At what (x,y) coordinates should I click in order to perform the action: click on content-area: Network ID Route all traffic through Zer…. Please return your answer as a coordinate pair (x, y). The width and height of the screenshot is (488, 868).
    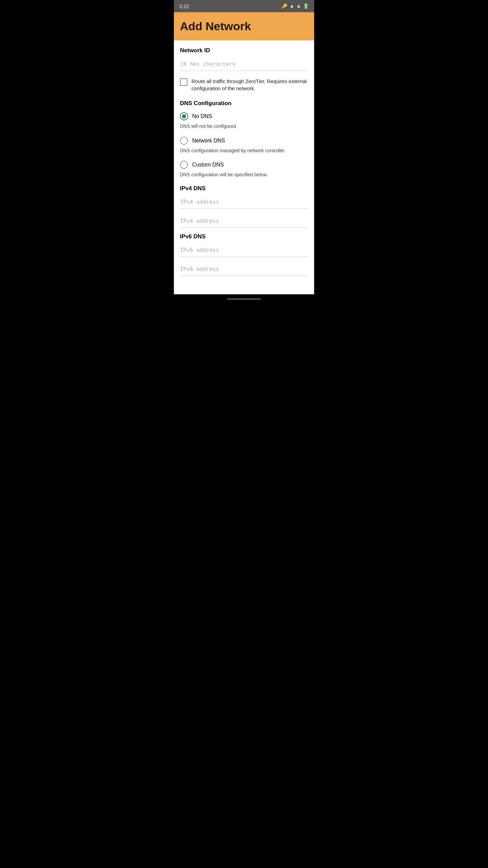
    Looking at the image, I should click on (244, 167).